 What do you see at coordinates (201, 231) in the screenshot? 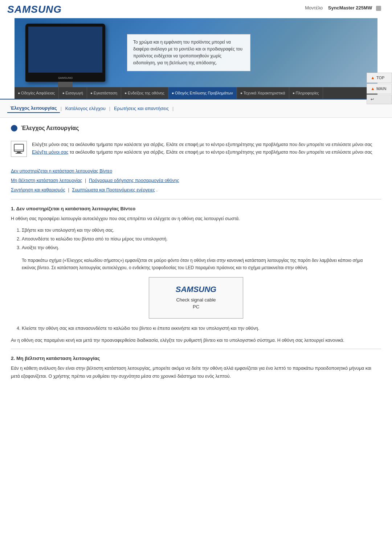
I see `step-1: Σβήστε και τον υπολογιστή και την οθόνη …` at bounding box center [201, 231].